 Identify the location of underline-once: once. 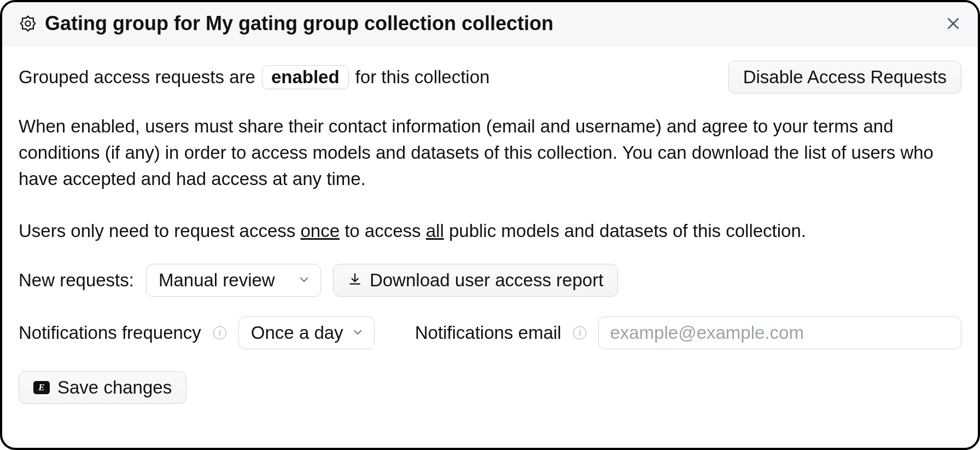
(320, 231).